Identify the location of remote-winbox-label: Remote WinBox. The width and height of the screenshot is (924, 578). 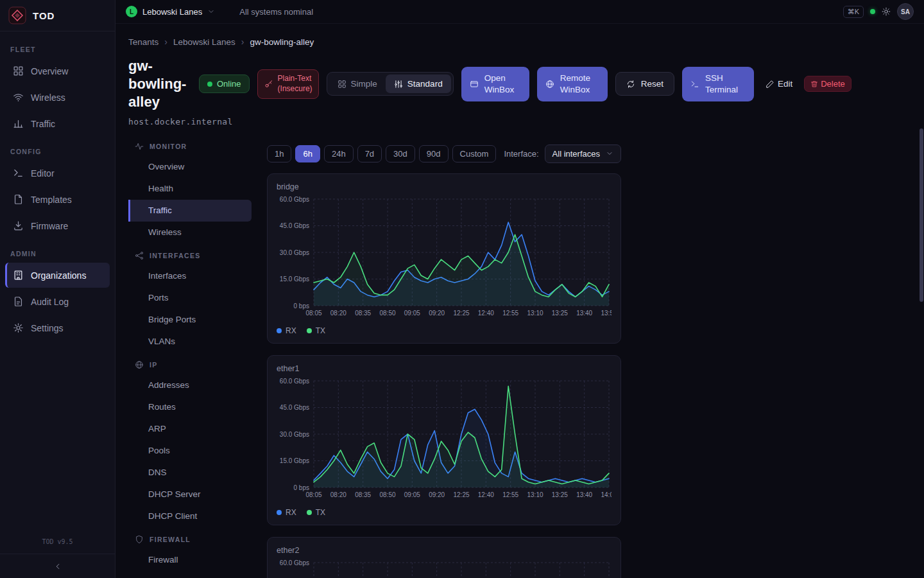
(580, 84).